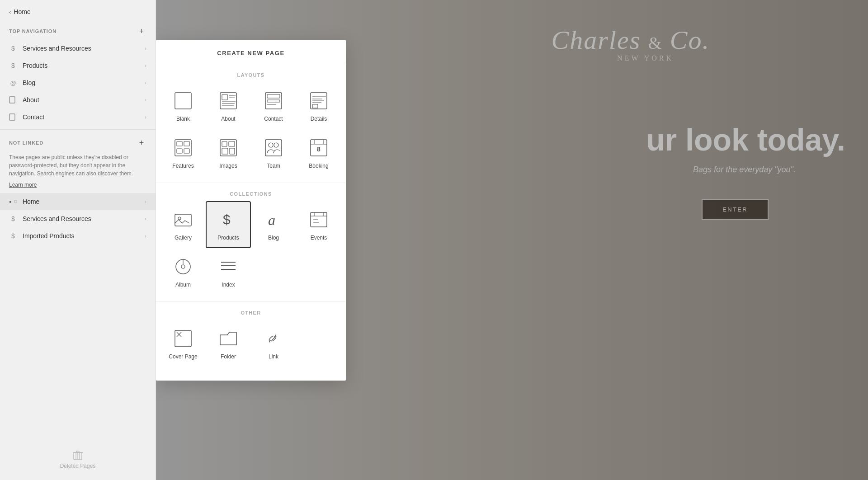  I want to click on events-icon, so click(319, 220).